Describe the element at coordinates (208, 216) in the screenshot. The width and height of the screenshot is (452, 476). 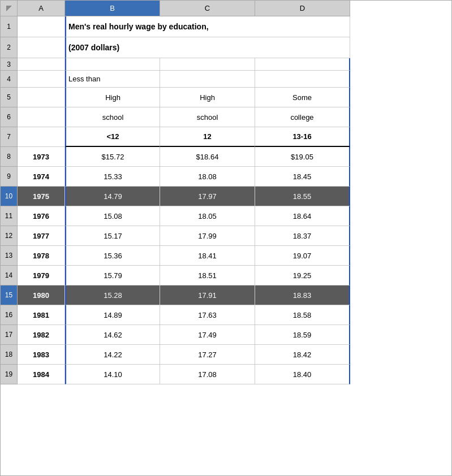
I see `cell-c11: 18.05` at that location.